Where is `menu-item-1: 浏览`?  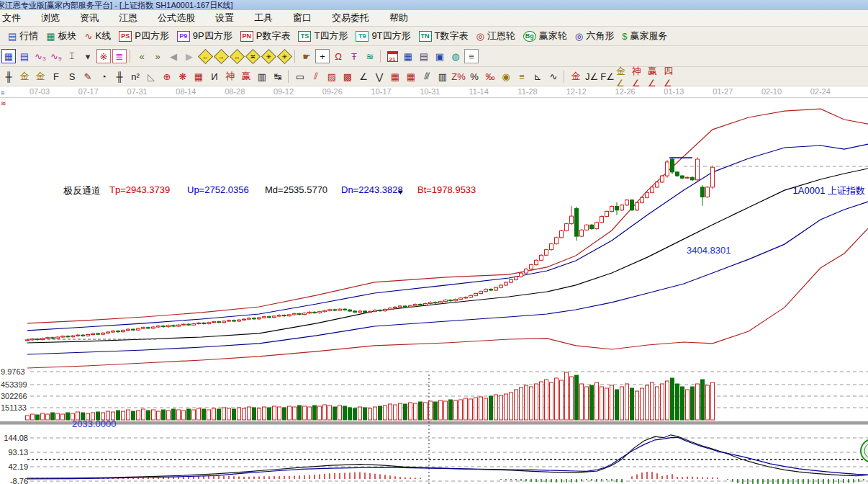
menu-item-1: 浏览 is located at coordinates (50, 18).